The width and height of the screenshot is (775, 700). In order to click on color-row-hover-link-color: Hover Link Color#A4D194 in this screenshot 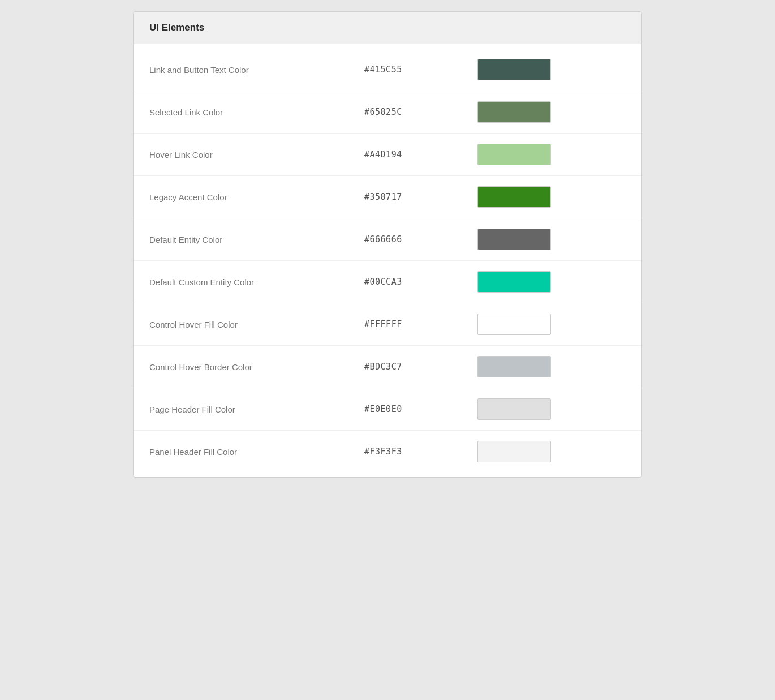, I will do `click(388, 155)`.